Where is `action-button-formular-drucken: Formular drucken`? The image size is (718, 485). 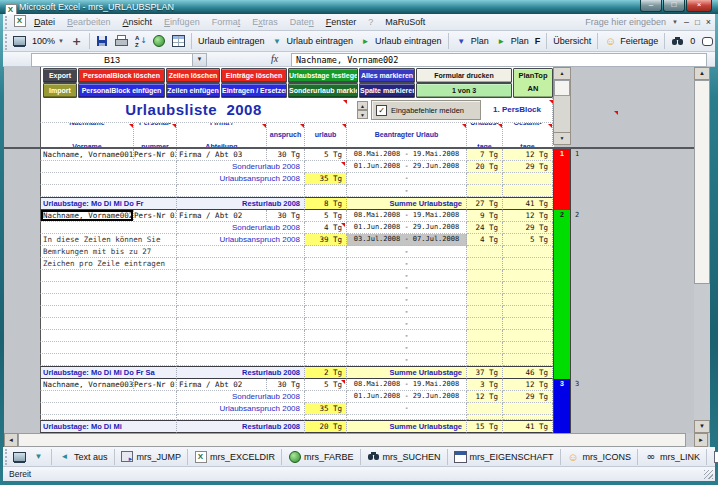 action-button-formular-drucken: Formular drucken is located at coordinates (464, 76).